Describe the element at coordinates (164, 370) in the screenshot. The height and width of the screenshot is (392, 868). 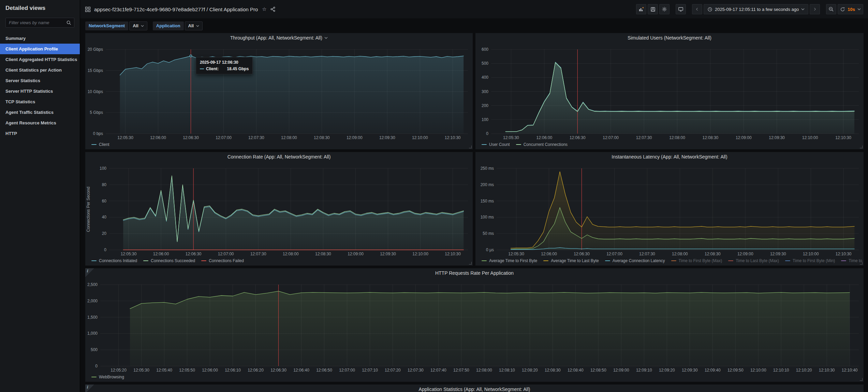
I see `svg-text: 12:05:40` at that location.